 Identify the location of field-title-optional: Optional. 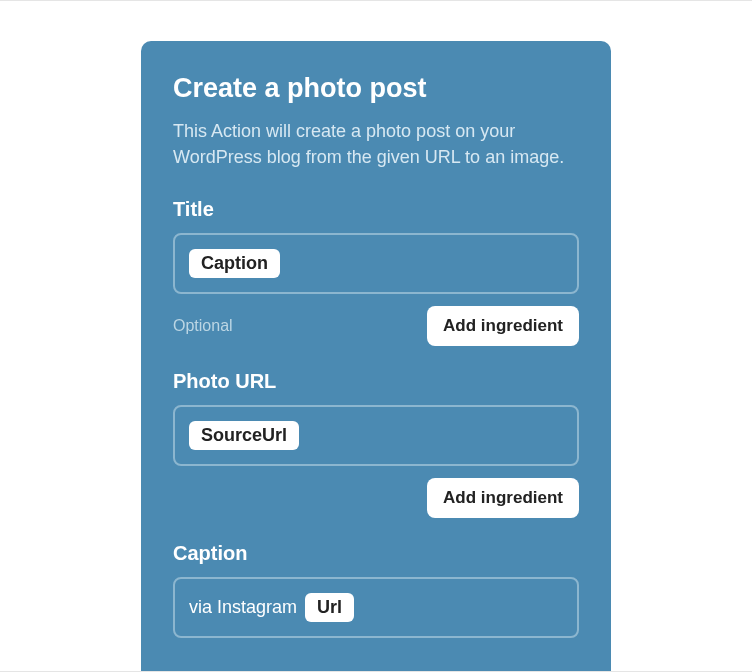
(203, 326).